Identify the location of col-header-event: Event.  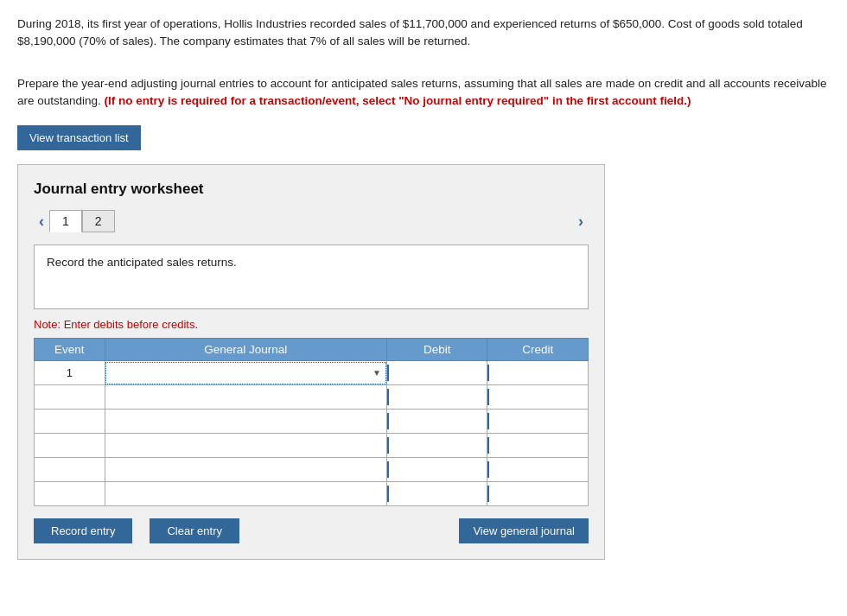
(70, 350).